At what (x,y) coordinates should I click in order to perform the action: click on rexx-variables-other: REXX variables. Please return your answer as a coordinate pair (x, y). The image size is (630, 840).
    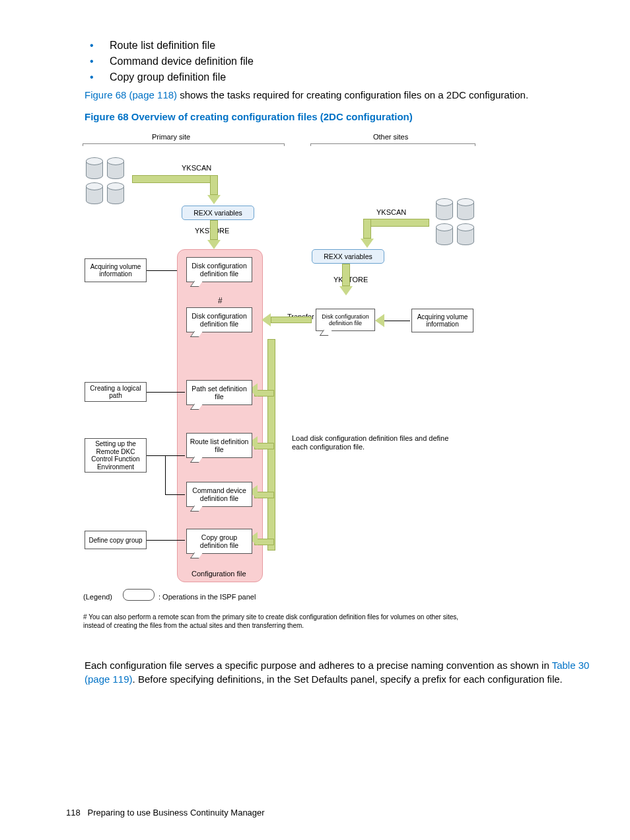
    Looking at the image, I should click on (348, 256).